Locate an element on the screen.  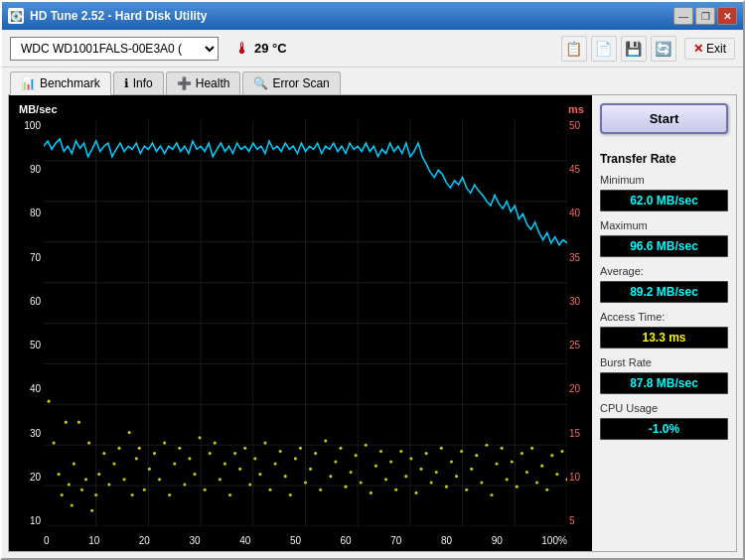
window-controls: — ❐ ✕ is located at coordinates (705, 16).